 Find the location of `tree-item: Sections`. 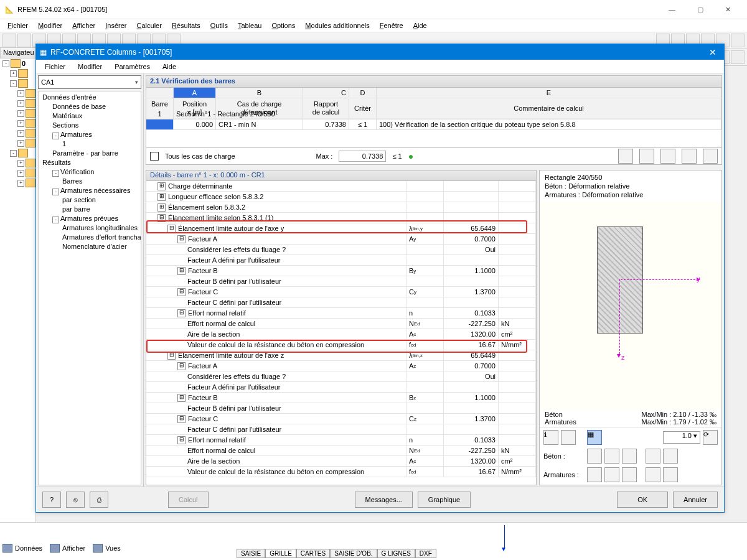

tree-item: Sections is located at coordinates (90, 126).